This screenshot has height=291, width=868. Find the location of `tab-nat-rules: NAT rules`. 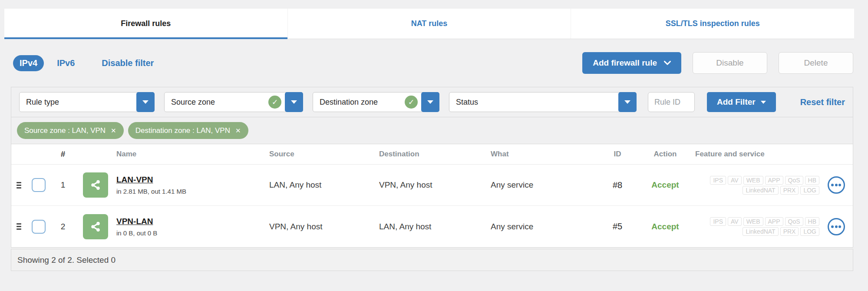

tab-nat-rules: NAT rules is located at coordinates (429, 23).